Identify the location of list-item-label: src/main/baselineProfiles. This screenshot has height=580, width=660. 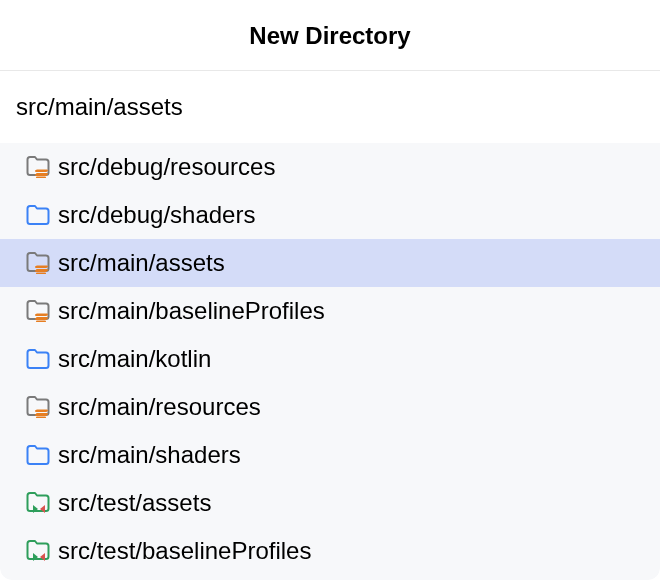
(192, 311).